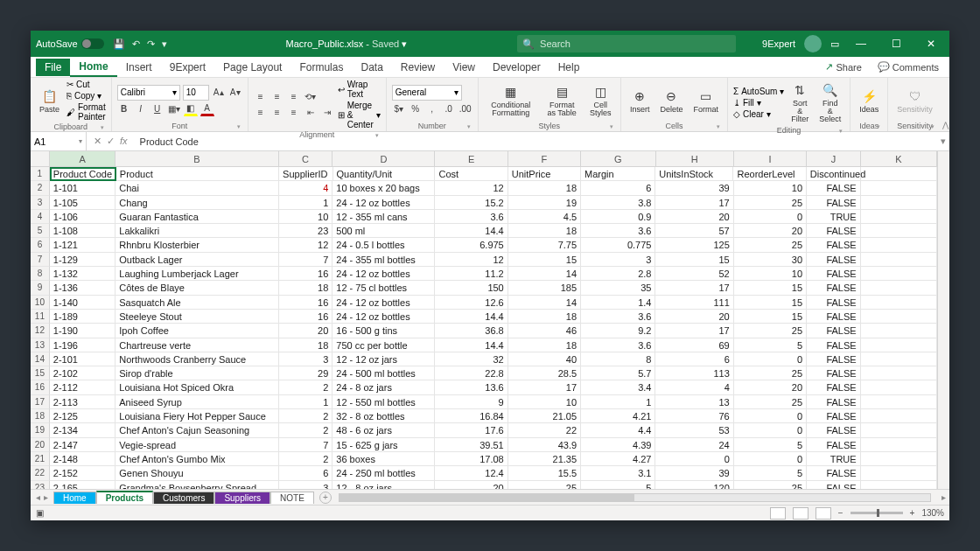  Describe the element at coordinates (695, 430) in the screenshot. I see `cell: 53` at that location.